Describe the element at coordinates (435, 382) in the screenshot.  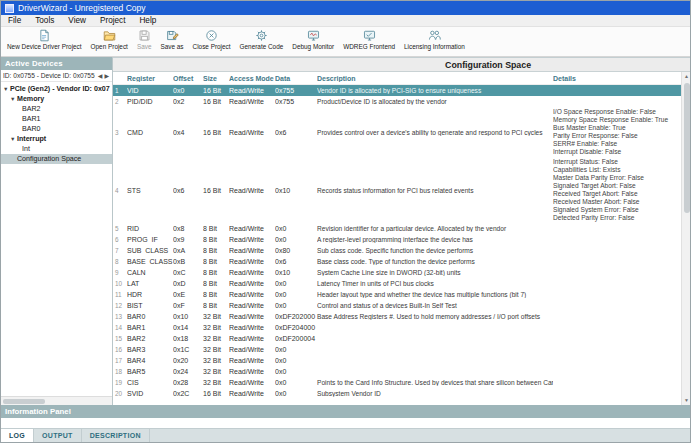
I see `cell-desc: Points to the Card Info Structure. Used …` at that location.